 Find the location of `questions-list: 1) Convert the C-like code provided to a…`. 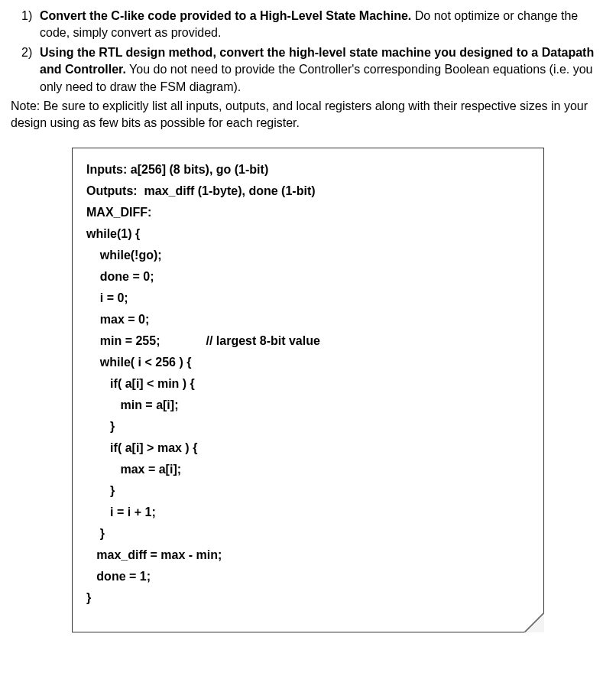

questions-list: 1) Convert the C-like code provided to a… is located at coordinates (308, 52).